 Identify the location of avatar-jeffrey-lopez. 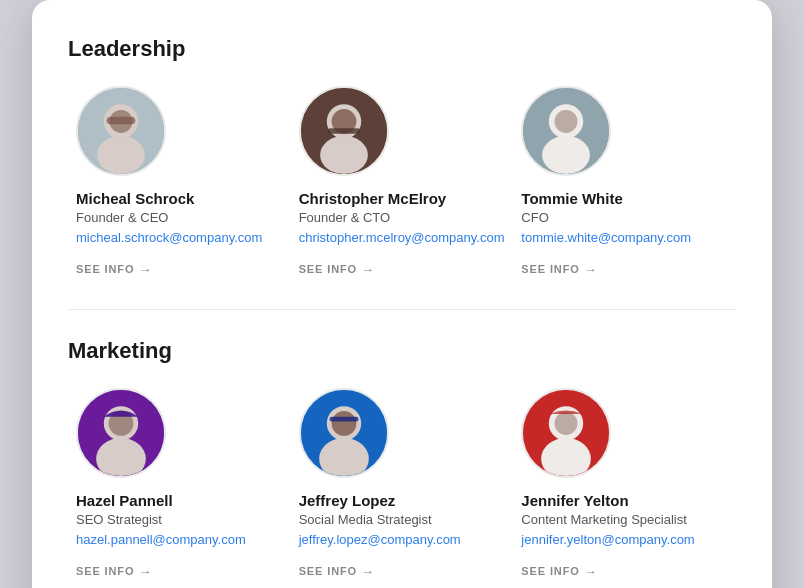
(344, 433).